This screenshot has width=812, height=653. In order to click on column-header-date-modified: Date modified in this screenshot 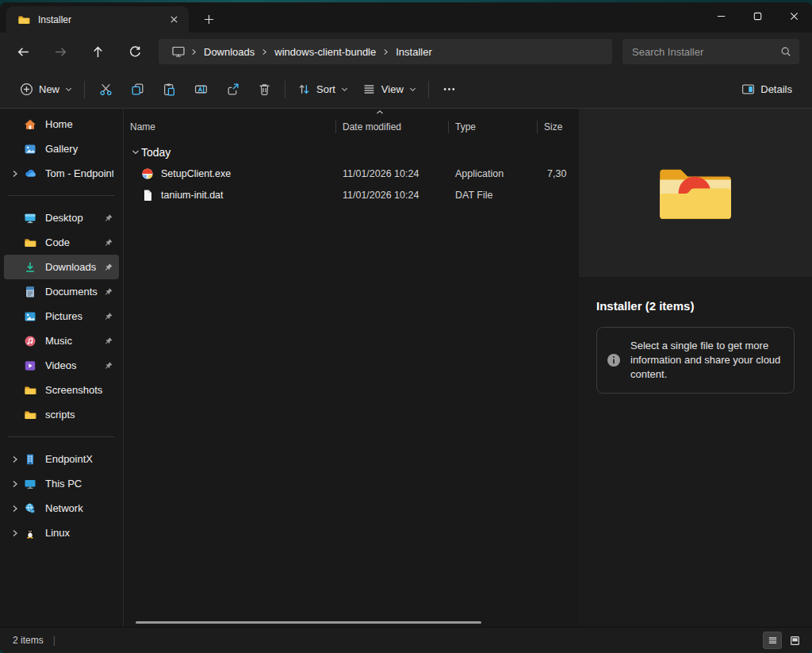, I will do `click(393, 127)`.